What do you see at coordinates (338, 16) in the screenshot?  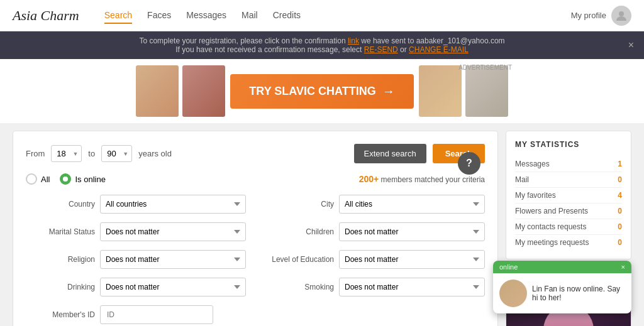 I see `main-nav: Search Faces Messages Mail Credits` at bounding box center [338, 16].